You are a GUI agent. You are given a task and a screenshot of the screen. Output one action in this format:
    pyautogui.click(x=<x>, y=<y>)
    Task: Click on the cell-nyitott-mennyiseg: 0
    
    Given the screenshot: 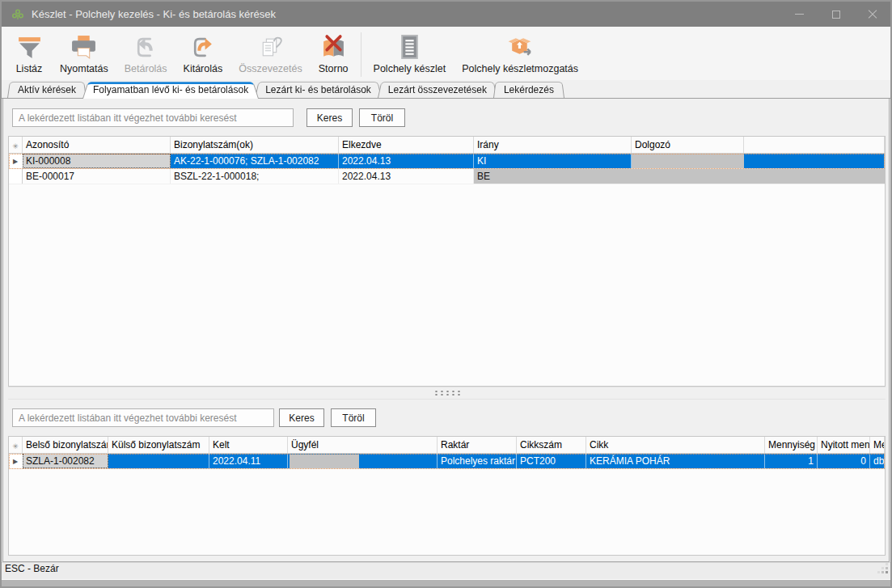 What is the action you would take?
    pyautogui.click(x=844, y=461)
    